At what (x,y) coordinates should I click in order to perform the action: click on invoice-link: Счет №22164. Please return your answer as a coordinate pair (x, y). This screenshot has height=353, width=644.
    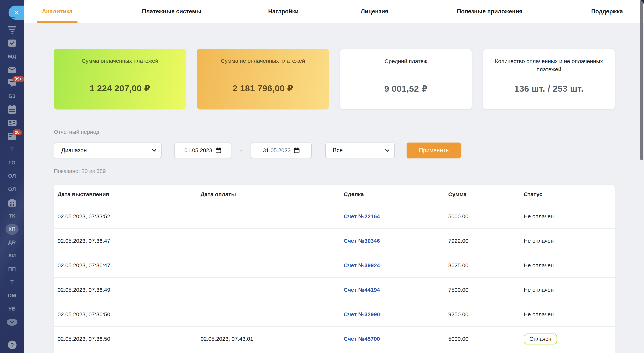
    Looking at the image, I should click on (362, 216).